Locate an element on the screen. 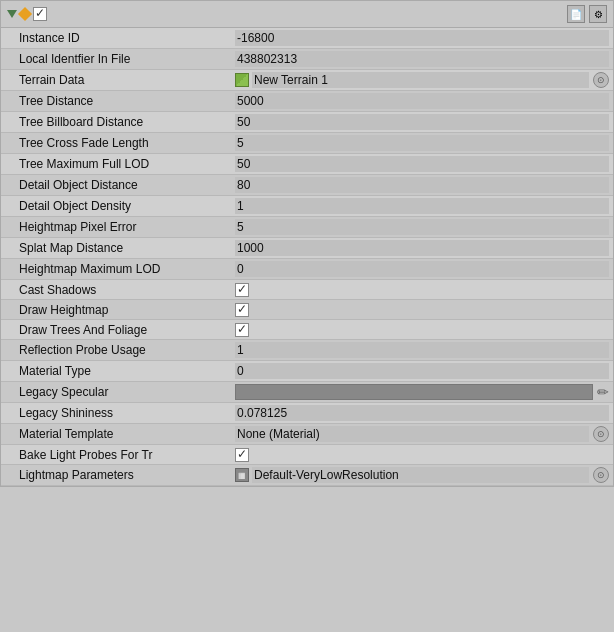  table-row: Tree Cross Fade Length is located at coordinates (307, 144).